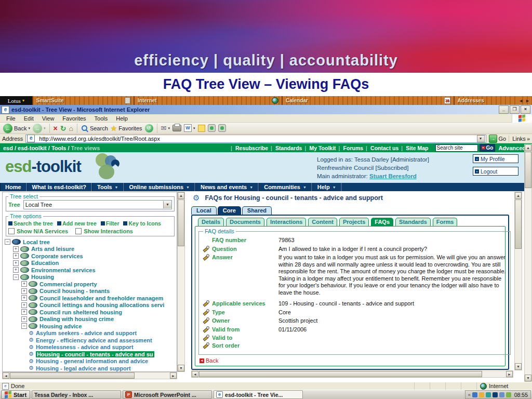 This screenshot has width=532, height=399. What do you see at coordinates (227, 187) in the screenshot?
I see `nav-news-events: News and events▼` at bounding box center [227, 187].